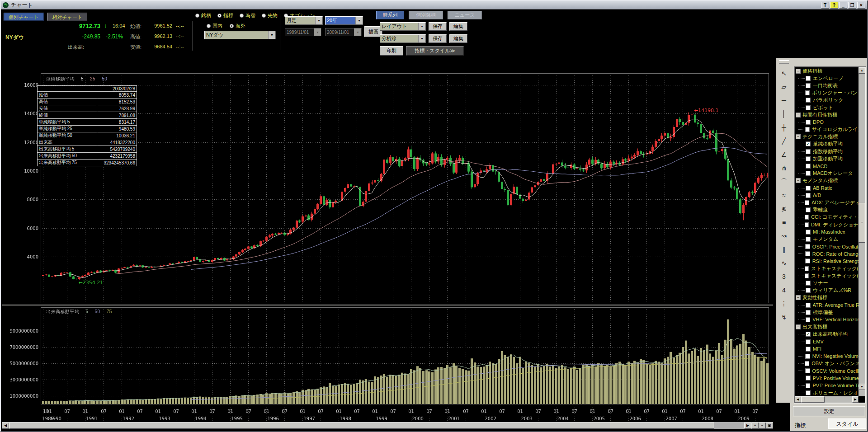 The image size is (868, 432). Describe the element at coordinates (826, 100) in the screenshot. I see `tree-item-パラボリック: パラボリック` at that location.